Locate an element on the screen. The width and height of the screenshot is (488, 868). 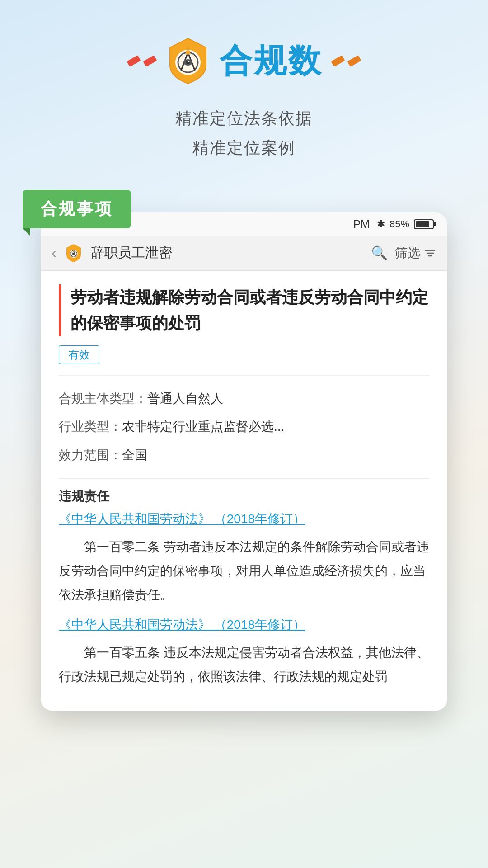
info-row-industry: 行业类型： 农非特定行业重点监督必选... is located at coordinates (244, 427).